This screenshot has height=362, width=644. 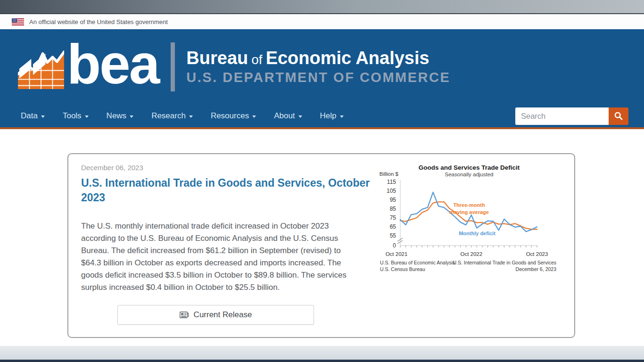 What do you see at coordinates (318, 67) in the screenshot?
I see `agency-name-block: BureauofEconomic Analysis U.S. DEPARTMEN…` at bounding box center [318, 67].